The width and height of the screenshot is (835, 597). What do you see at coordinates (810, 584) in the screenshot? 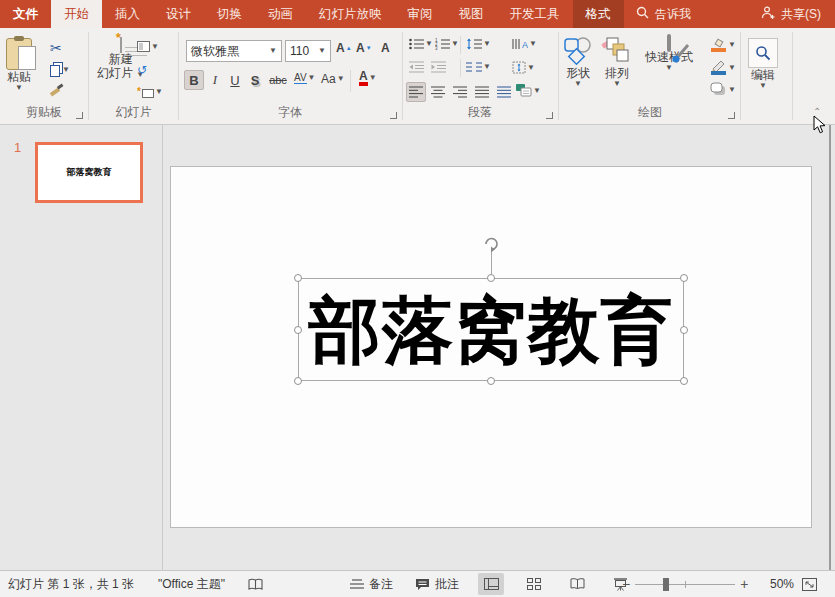
I see `fit-to-window-button` at bounding box center [810, 584].